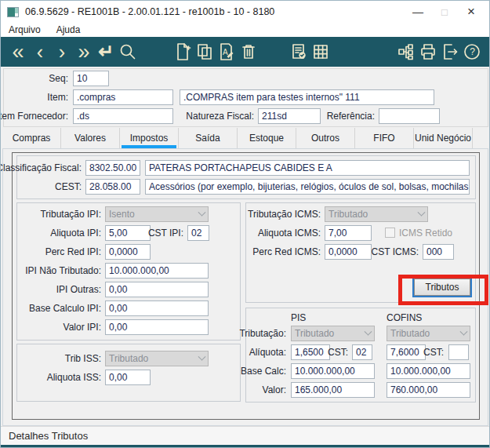 Image resolution: width=490 pixels, height=448 pixels. What do you see at coordinates (198, 233) in the screenshot?
I see `cst-ipi-input: 02` at bounding box center [198, 233].